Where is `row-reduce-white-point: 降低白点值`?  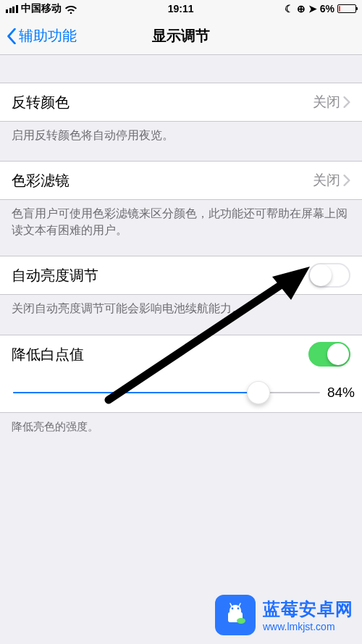 row-reduce-white-point: 降低白点值 is located at coordinates (181, 354).